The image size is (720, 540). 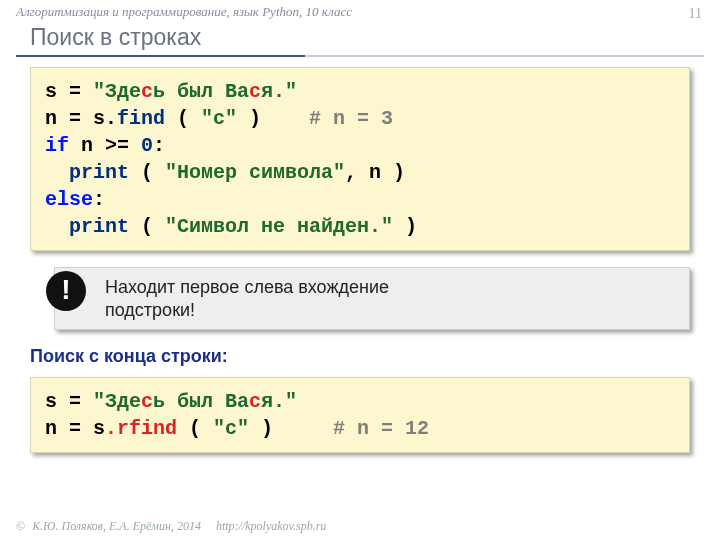 What do you see at coordinates (389, 310) in the screenshot?
I see `note-line-2: подстроки!` at bounding box center [389, 310].